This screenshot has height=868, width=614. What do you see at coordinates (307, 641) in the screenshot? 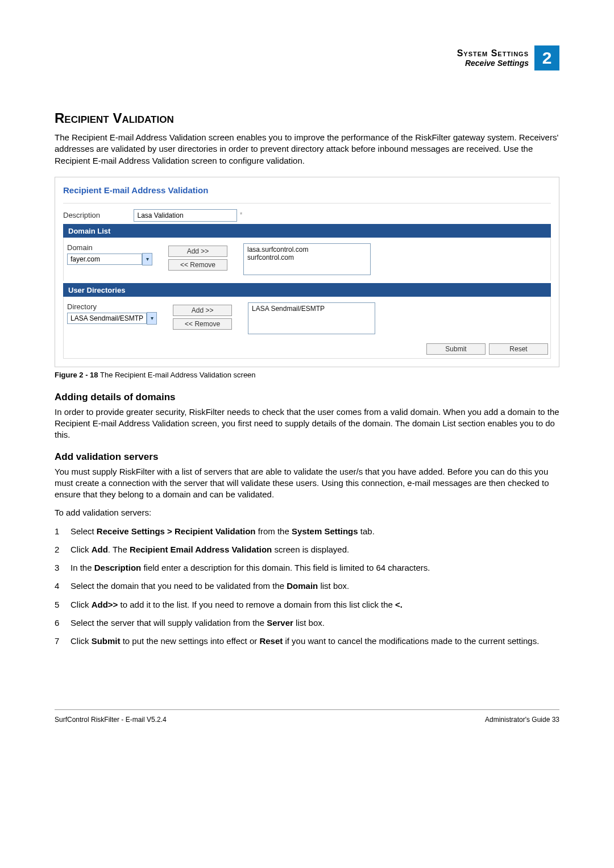
I see `step-item: 7Click Submit to put the new settings in…` at bounding box center [307, 641].